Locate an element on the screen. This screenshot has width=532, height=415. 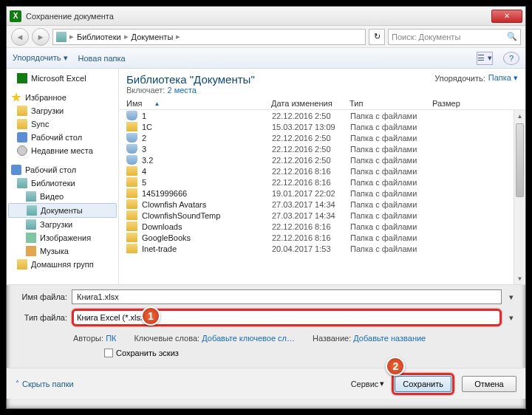
sidebar-item-desktop2: Рабочий стол is located at coordinates (62, 170).